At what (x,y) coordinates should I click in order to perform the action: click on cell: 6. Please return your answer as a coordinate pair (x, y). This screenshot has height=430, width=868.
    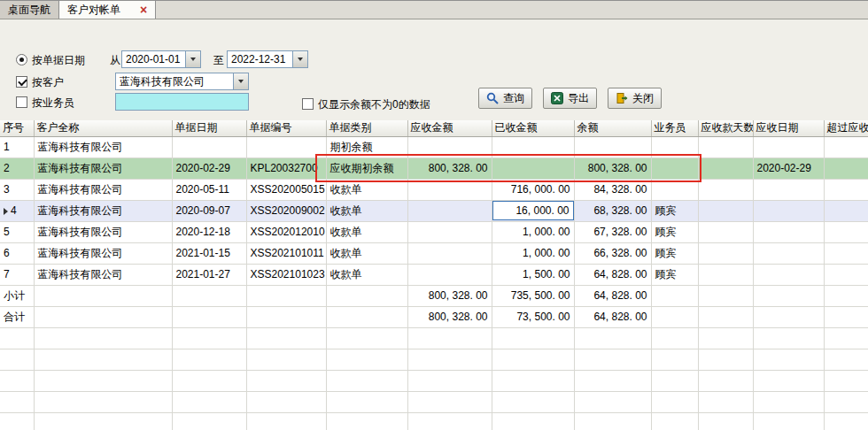
    Looking at the image, I should click on (17, 253).